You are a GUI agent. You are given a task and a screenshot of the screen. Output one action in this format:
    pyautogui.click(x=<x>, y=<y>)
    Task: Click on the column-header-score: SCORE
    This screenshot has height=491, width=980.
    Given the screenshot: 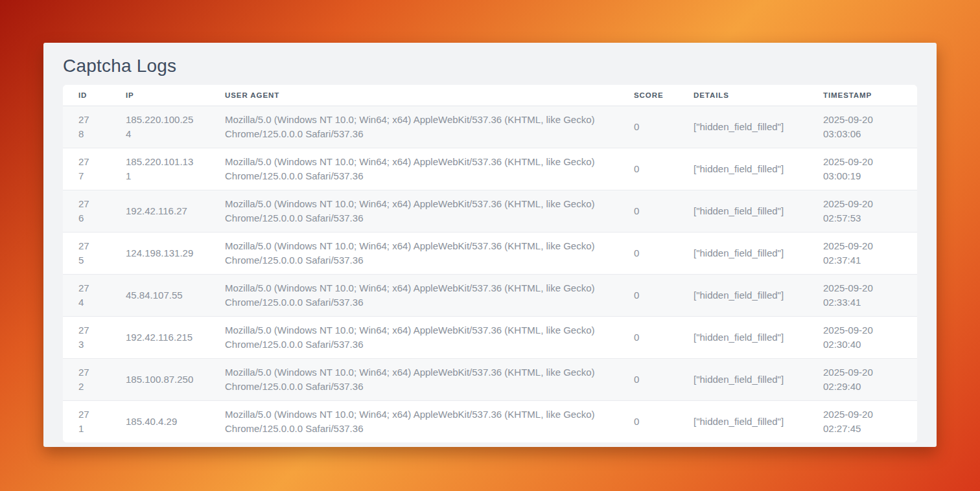 What is the action you would take?
    pyautogui.click(x=648, y=96)
    